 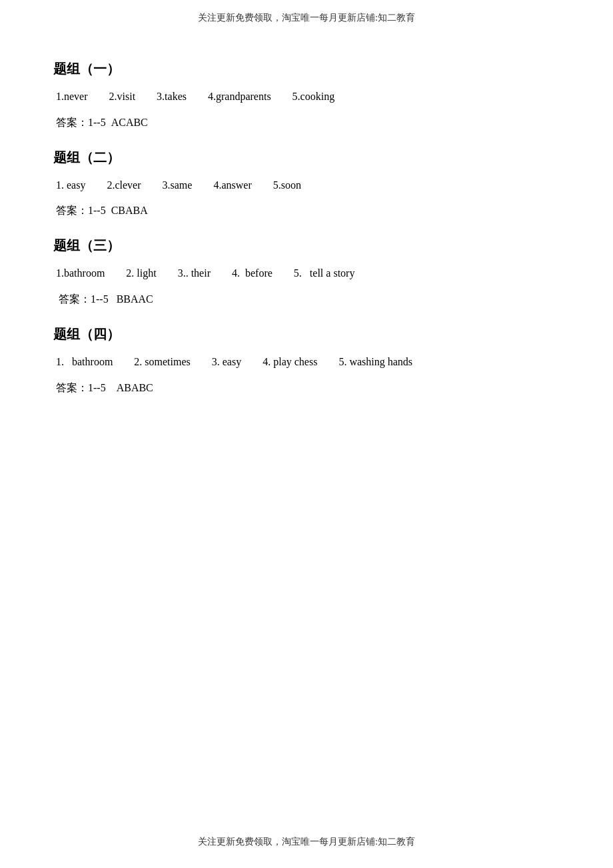 What do you see at coordinates (227, 363) in the screenshot?
I see `section4-word-3: 3. easy` at bounding box center [227, 363].